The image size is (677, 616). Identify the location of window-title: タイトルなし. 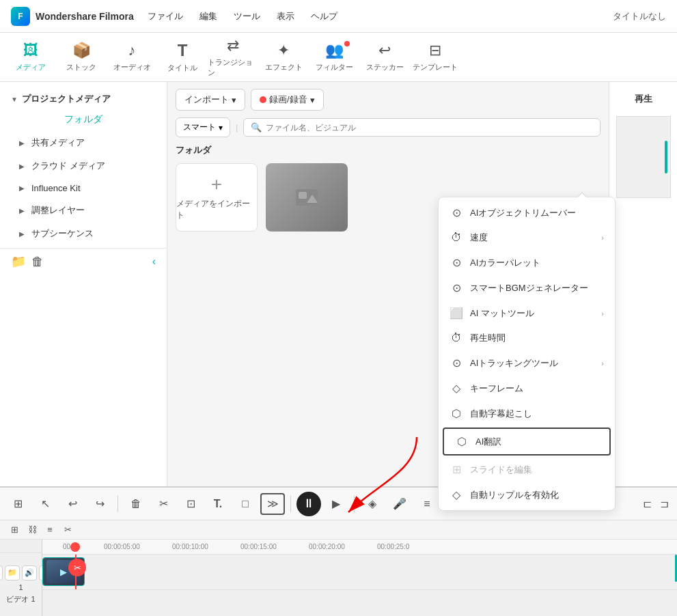
(639, 16).